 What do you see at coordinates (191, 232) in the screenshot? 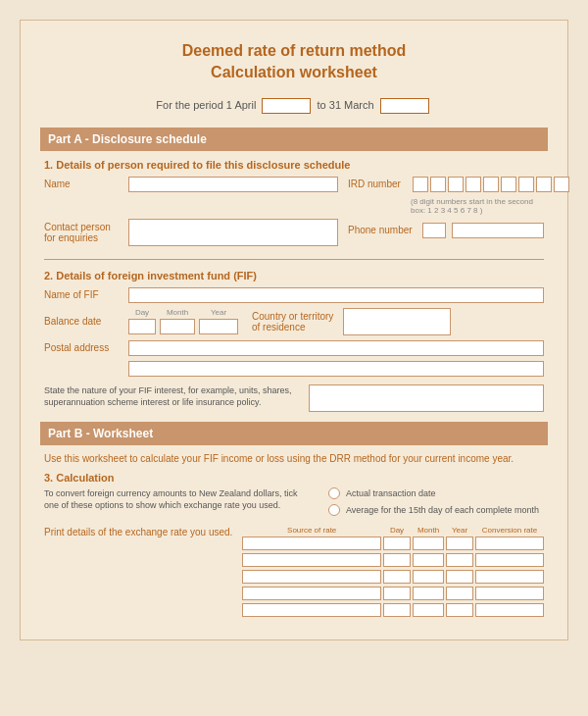
I see `contact-row: Contact person for enquiries` at bounding box center [191, 232].